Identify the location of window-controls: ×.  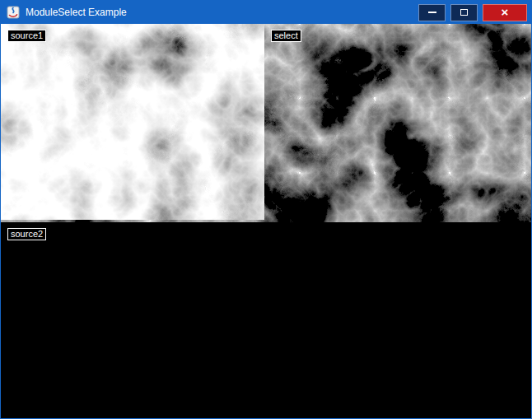
(474, 13).